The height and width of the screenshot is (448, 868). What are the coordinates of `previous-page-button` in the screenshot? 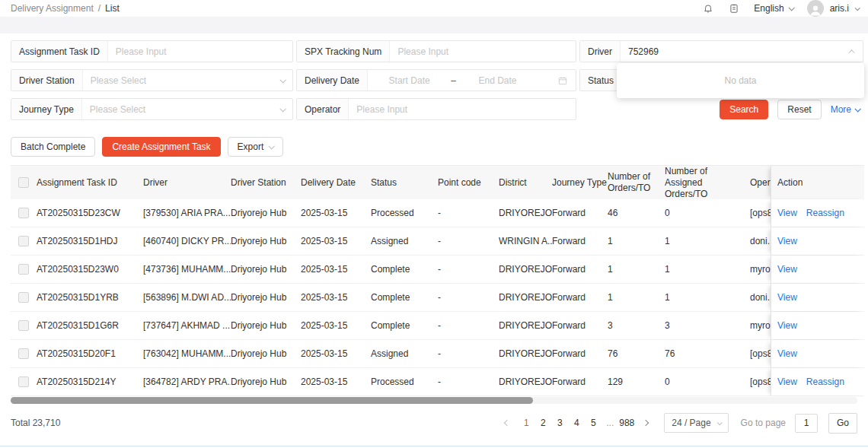 It's located at (507, 423).